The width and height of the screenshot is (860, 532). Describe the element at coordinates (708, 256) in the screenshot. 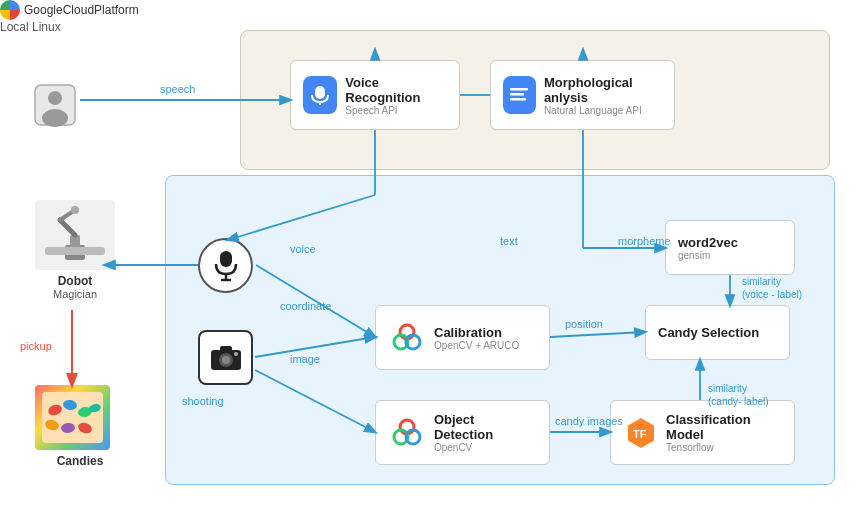

I see `word2vec-subtitle: gensim` at that location.